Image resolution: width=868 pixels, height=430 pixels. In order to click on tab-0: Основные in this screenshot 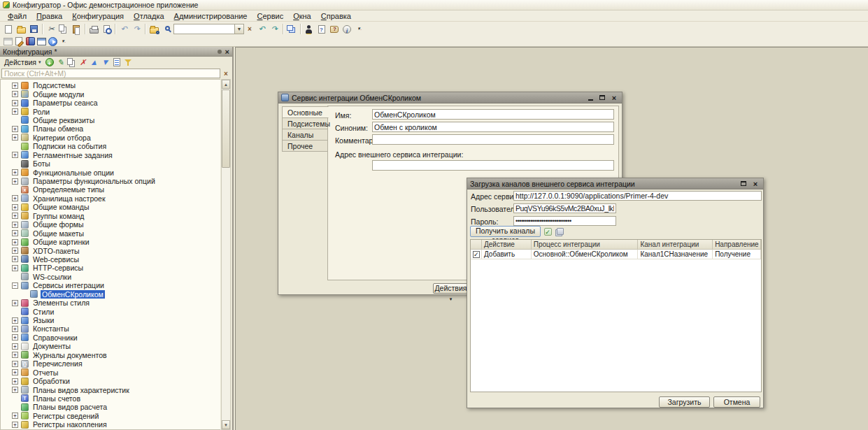, I will do `click(305, 112)`.